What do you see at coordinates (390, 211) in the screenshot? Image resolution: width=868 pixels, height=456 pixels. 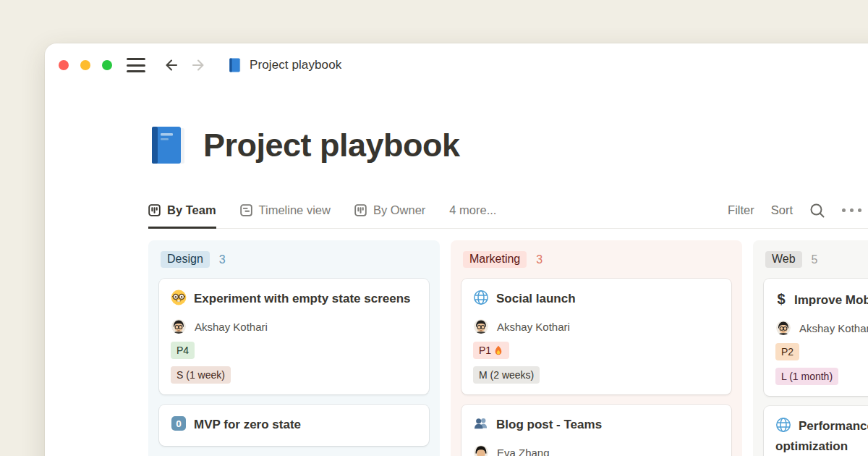 I see `tab-by-owner: By Owner` at bounding box center [390, 211].